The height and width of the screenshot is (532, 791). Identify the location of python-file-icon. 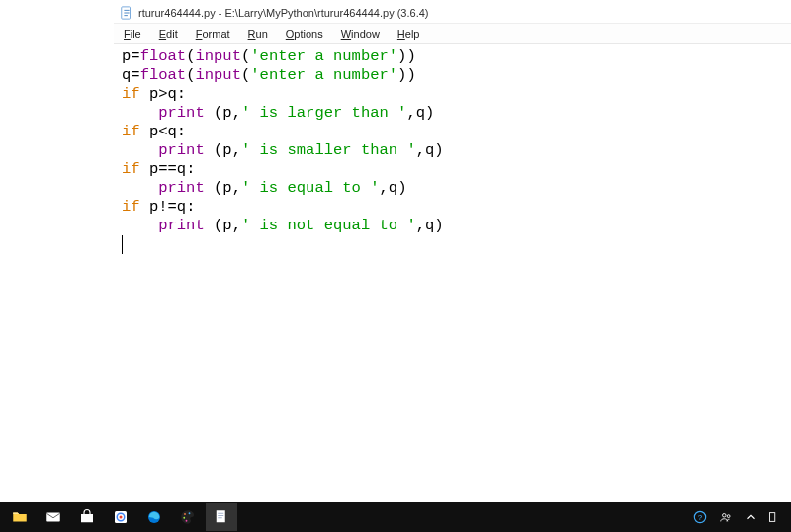
(127, 13).